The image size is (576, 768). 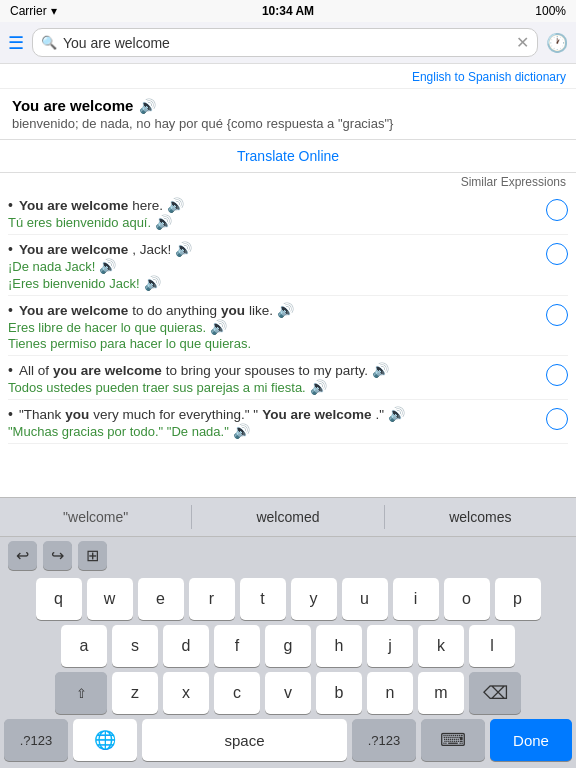 What do you see at coordinates (135, 646) in the screenshot?
I see `key-s: s` at bounding box center [135, 646].